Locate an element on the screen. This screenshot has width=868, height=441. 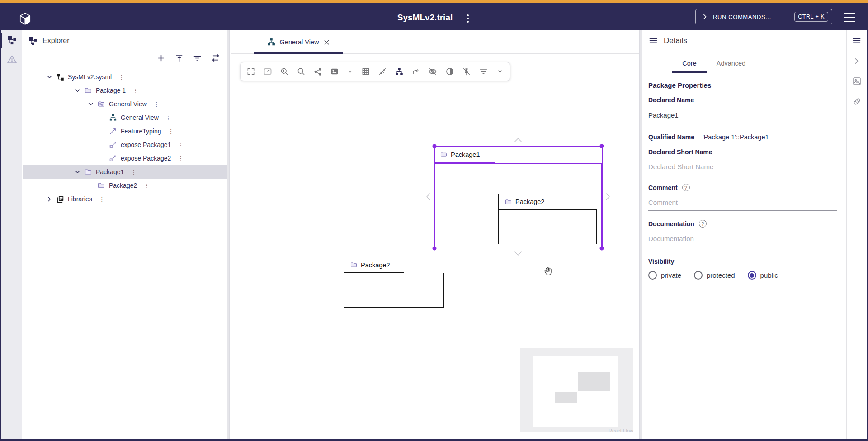
tab-advanced: Advanced is located at coordinates (731, 63).